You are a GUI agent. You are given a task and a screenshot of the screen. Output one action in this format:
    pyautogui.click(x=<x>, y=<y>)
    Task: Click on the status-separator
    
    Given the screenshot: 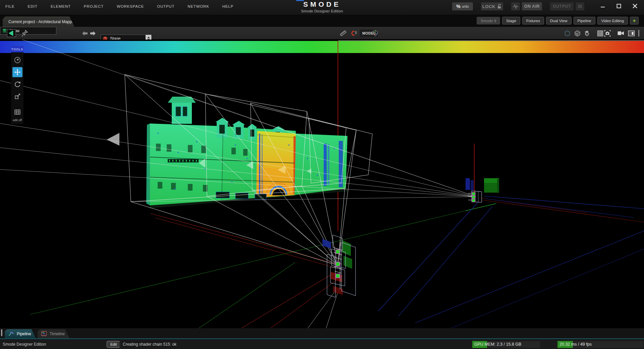 What is the action you would take?
    pyautogui.click(x=120, y=344)
    